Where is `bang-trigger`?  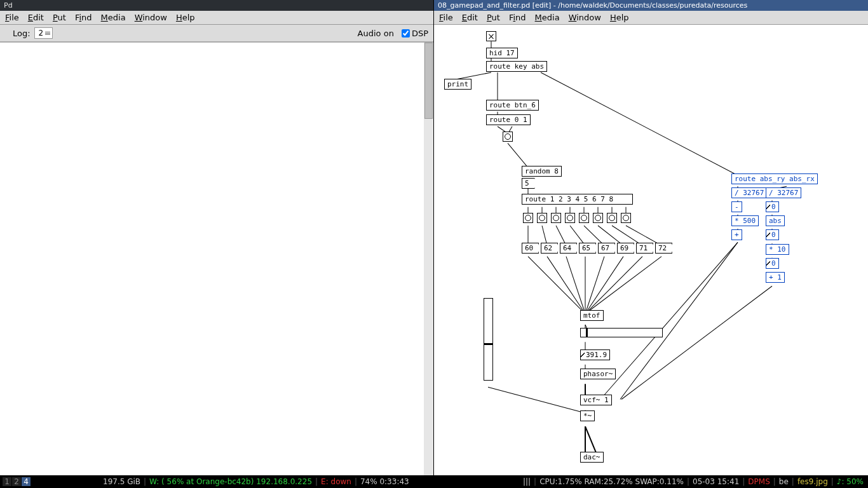 bang-trigger is located at coordinates (508, 137).